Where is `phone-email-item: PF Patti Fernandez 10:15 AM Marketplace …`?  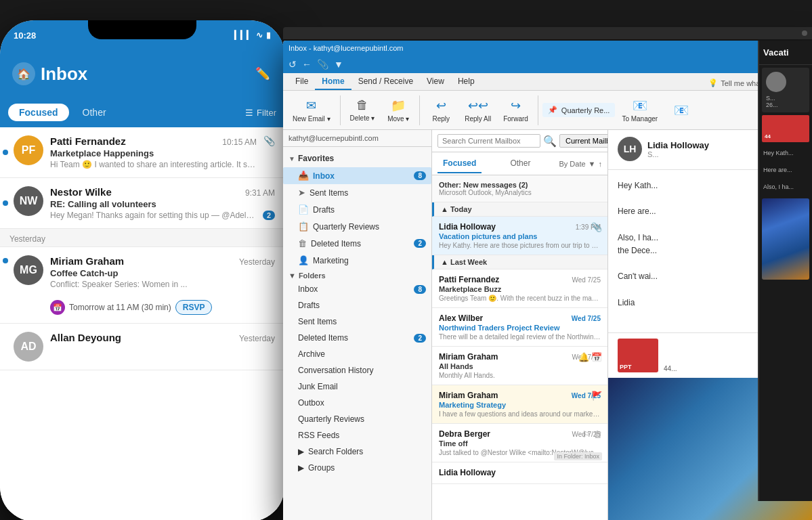 phone-email-item: PF Patti Fernandez 10:15 AM Marketplace … is located at coordinates (142, 153).